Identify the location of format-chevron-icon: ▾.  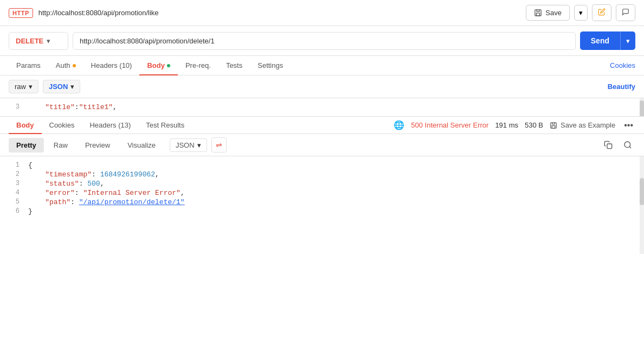
(199, 145).